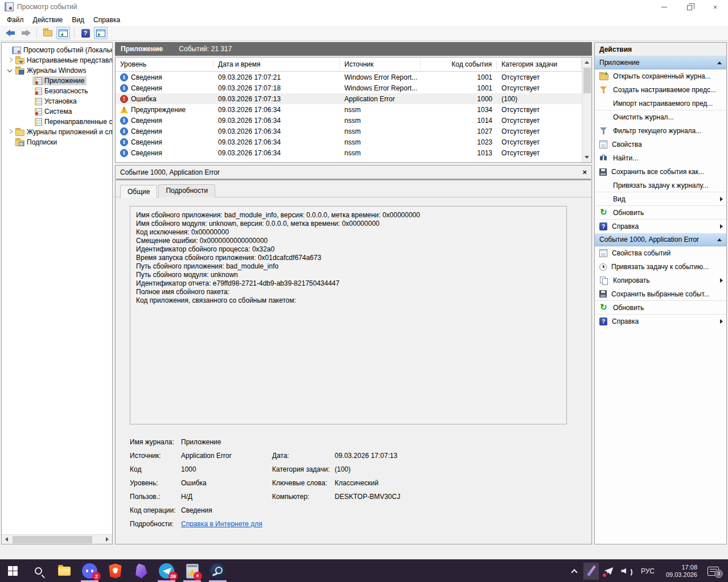 The height and width of the screenshot is (582, 728). I want to click on action-label: Привязать задачу к журналу..., so click(664, 185).